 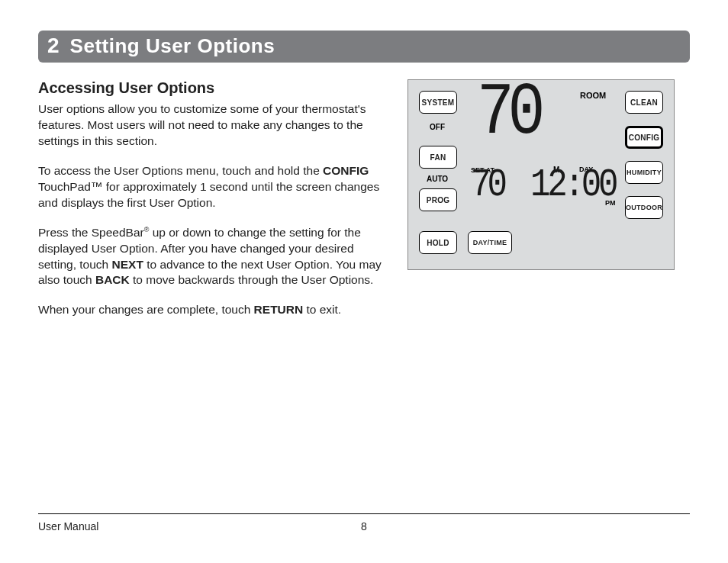 I want to click on paragraph-3: Press the SpeedBar® up or down to change…, so click(x=214, y=257).